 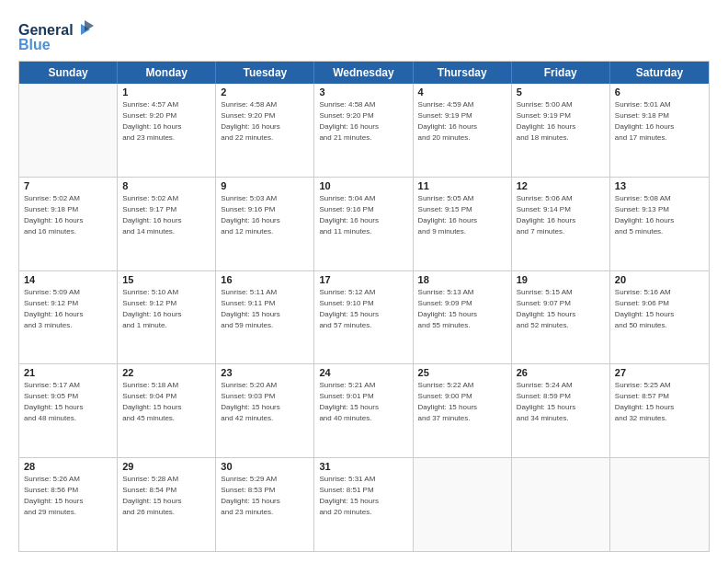 I want to click on cell-info-line: Sunrise: 5:12 AM, so click(x=363, y=293).